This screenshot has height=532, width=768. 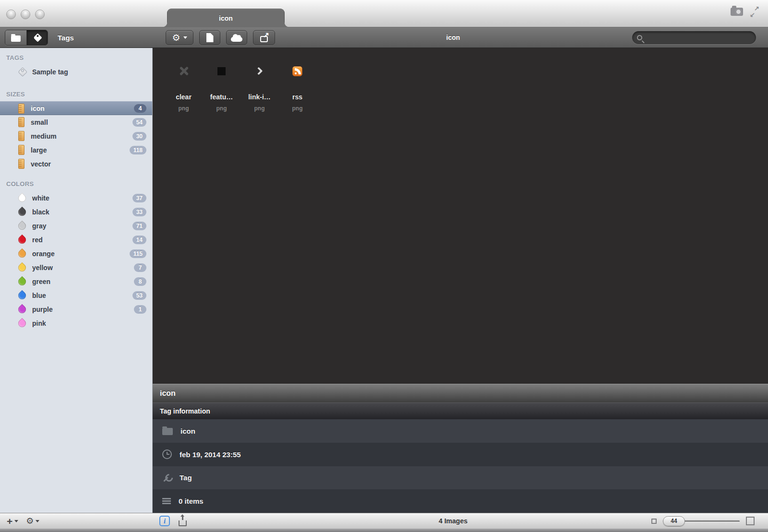 What do you see at coordinates (66, 37) in the screenshot?
I see `mode-label: Tags` at bounding box center [66, 37].